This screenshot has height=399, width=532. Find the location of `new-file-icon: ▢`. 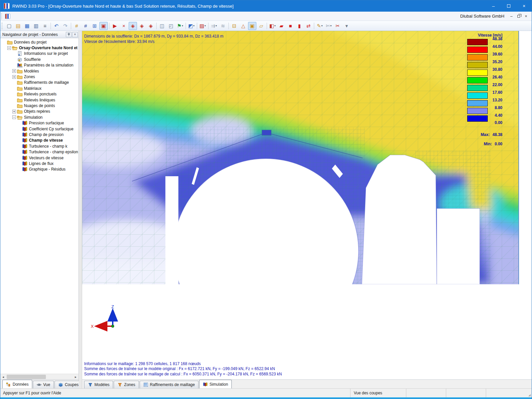

new-file-icon: ▢ is located at coordinates (9, 26).